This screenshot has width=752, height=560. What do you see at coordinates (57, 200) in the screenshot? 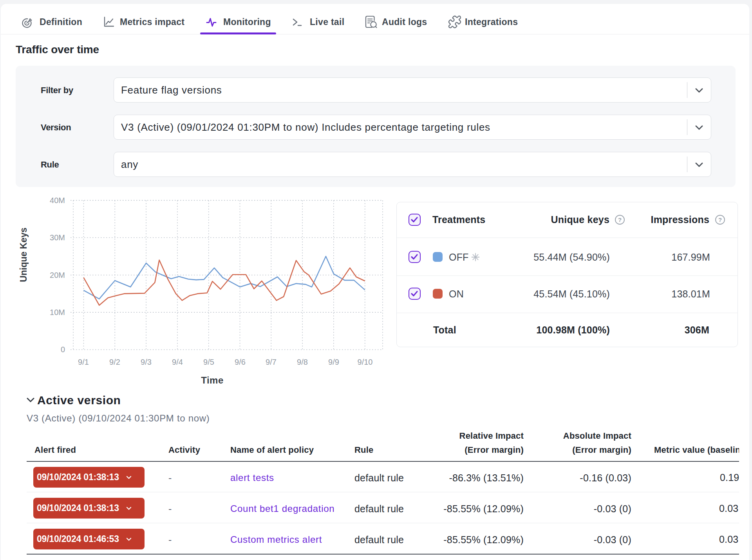
I see `svg-text: 40M` at bounding box center [57, 200].